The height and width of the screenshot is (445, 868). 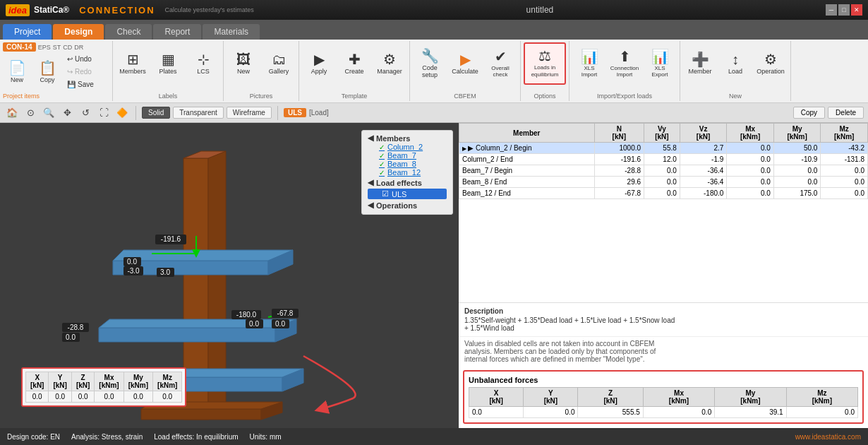 What do you see at coordinates (589, 64) in the screenshot?
I see `xls-import-button: 📊 XLSImport` at bounding box center [589, 64].